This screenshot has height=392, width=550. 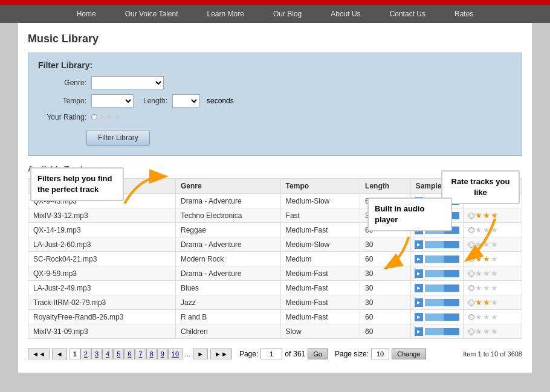 I want to click on player-callout: Built in audio player, so click(x=410, y=214).